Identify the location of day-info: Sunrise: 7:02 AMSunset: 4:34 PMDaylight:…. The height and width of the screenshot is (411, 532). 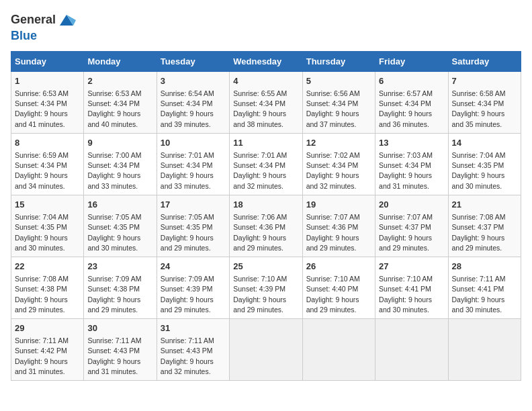
(333, 171).